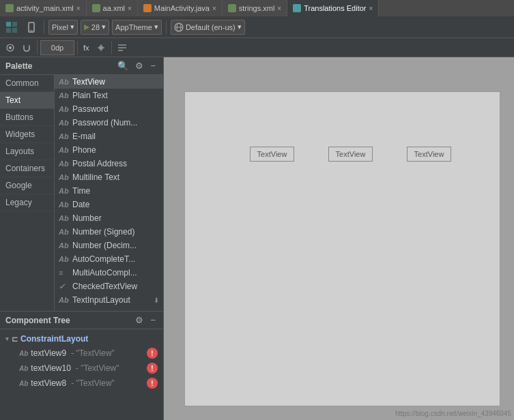 The image size is (514, 420). What do you see at coordinates (96, 177) in the screenshot?
I see `multiline-label: Multiline Text` at bounding box center [96, 177].